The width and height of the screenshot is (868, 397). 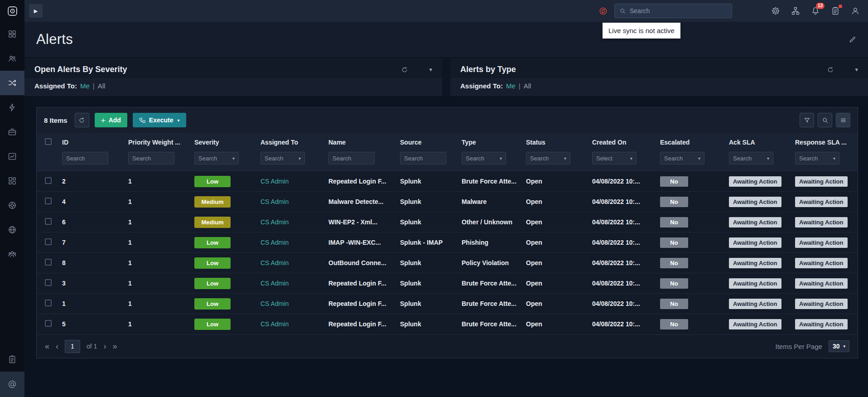 What do you see at coordinates (447, 324) in the screenshot?
I see `table-row: 5 1 Low CS Admin Repeated Login F... Spl…` at bounding box center [447, 324].